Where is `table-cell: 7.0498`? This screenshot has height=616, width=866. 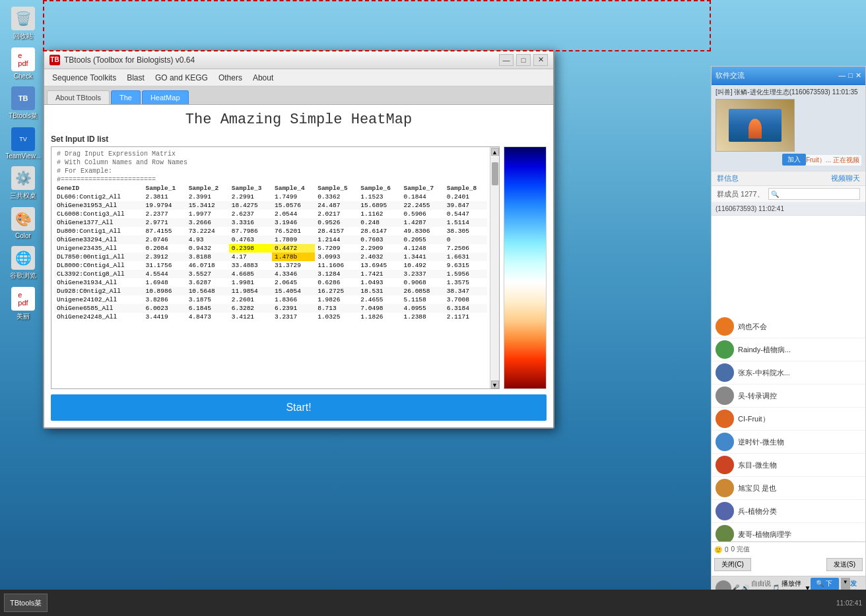
table-cell: 7.0498 is located at coordinates (379, 309).